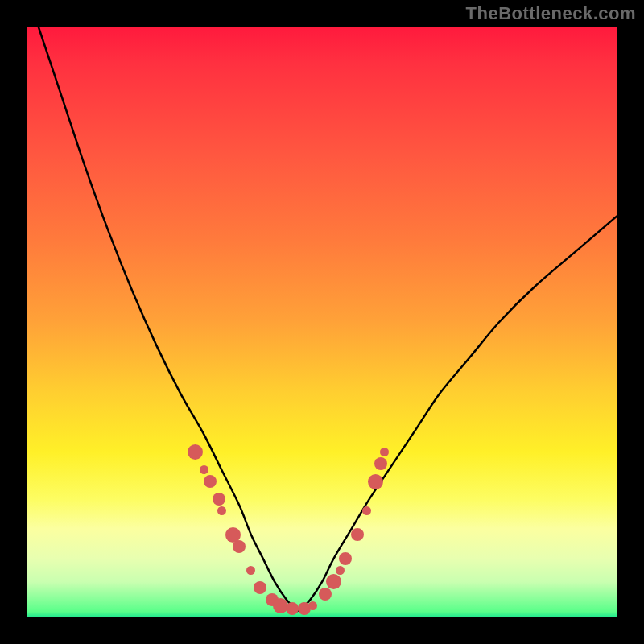 The width and height of the screenshot is (644, 644). What do you see at coordinates (551, 14) in the screenshot?
I see `watermark-text: TheBottleneck.com` at bounding box center [551, 14].